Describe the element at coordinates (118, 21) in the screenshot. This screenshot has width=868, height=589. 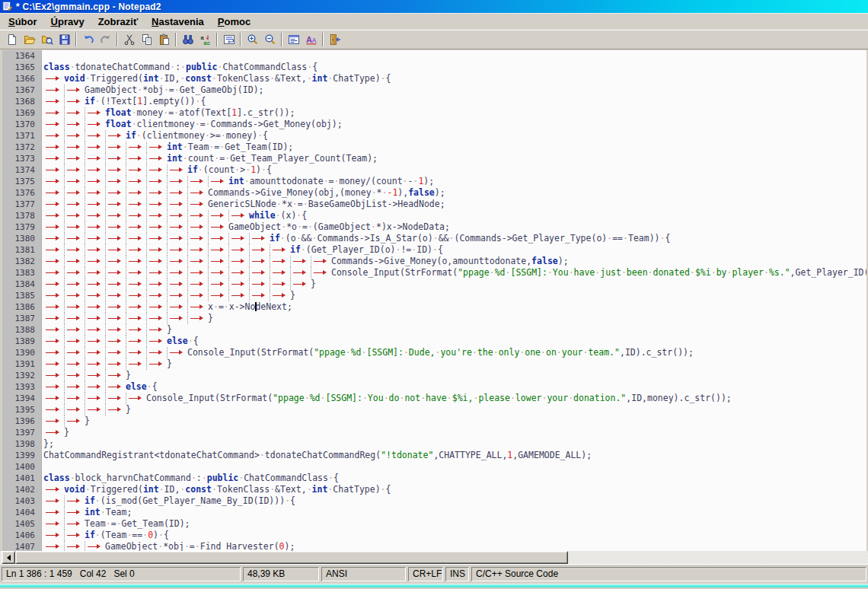
I see `menu-item-view: Zobraziť` at that location.